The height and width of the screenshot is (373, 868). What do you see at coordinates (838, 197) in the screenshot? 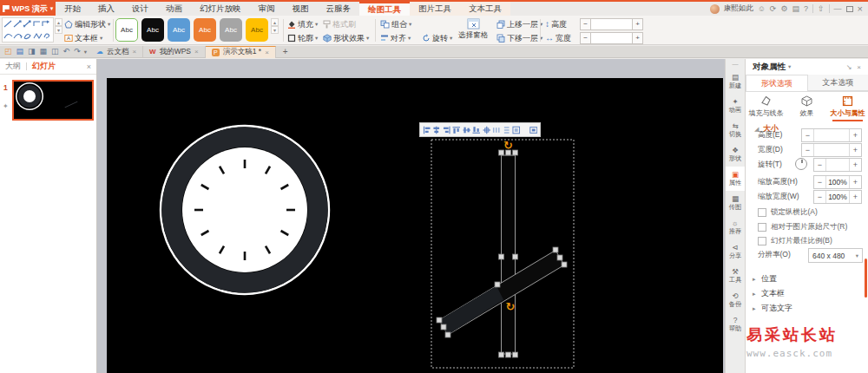
I see `scale-width-stepper: − 100% +` at bounding box center [838, 197].